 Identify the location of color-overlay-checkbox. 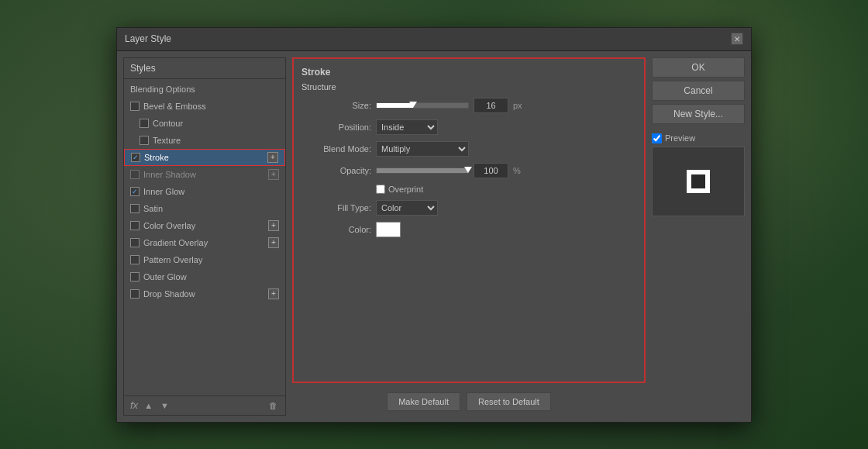
(135, 226).